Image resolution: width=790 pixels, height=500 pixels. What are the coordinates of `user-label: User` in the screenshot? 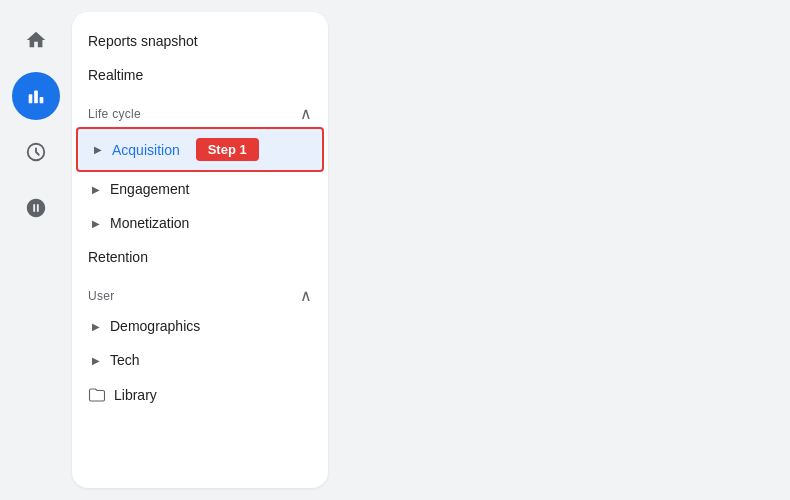 It's located at (102, 296).